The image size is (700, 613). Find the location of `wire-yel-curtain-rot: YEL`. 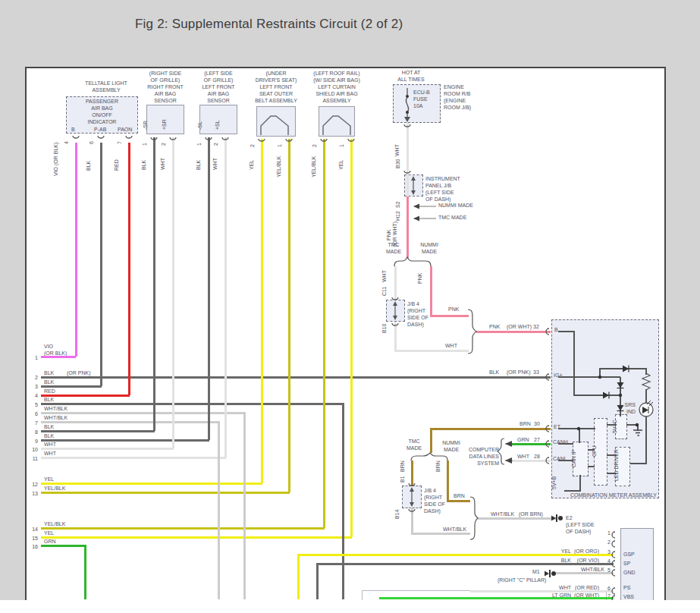

wire-yel-curtain-rot: YEL is located at coordinates (341, 165).